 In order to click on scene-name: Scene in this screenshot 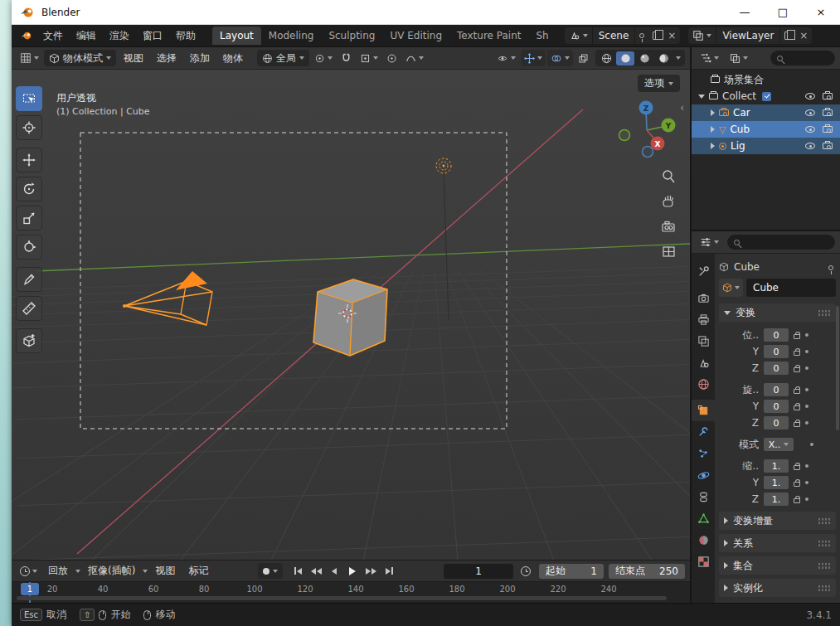, I will do `click(614, 36)`.